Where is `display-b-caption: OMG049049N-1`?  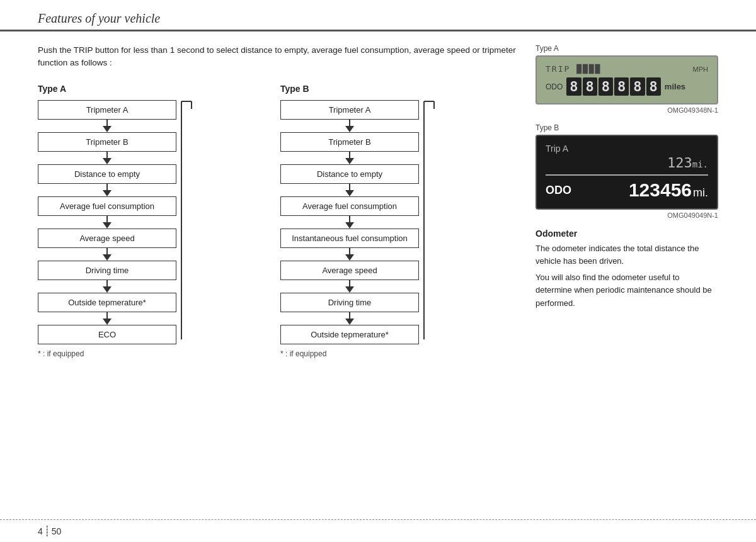
display-b-caption: OMG049049N-1 is located at coordinates (627, 215).